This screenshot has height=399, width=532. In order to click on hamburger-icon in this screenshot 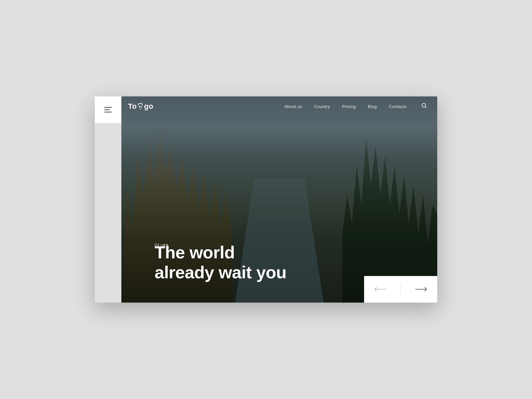, I will do `click(108, 110)`.